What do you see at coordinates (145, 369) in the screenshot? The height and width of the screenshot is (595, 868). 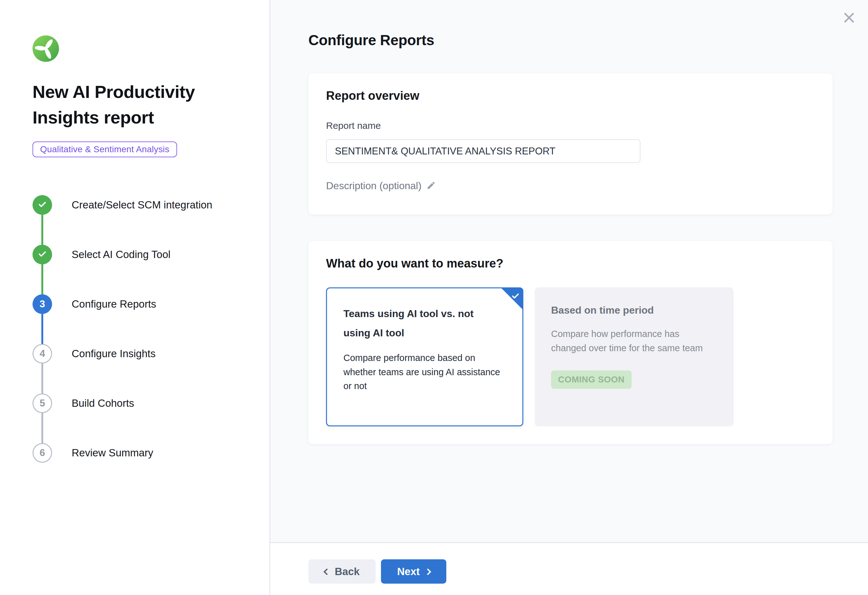 I see `step-configure-insights: 4 Configure Insights` at bounding box center [145, 369].